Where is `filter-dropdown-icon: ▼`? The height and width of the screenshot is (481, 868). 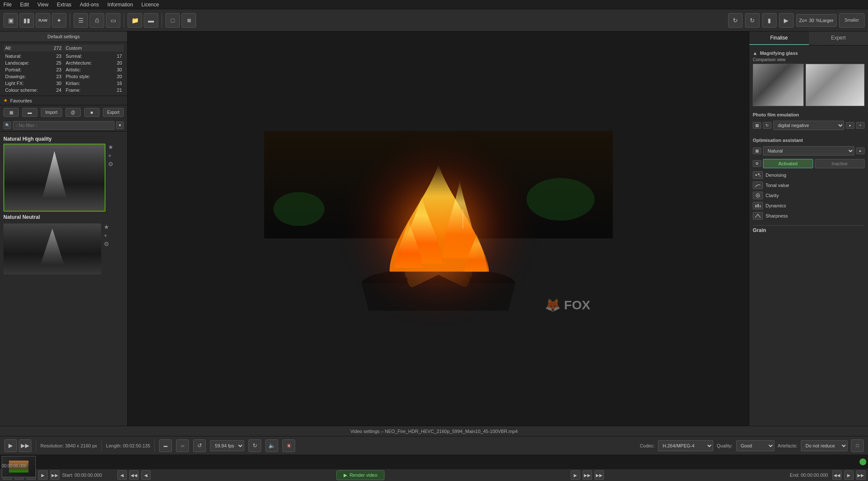
filter-dropdown-icon: ▼ is located at coordinates (120, 125).